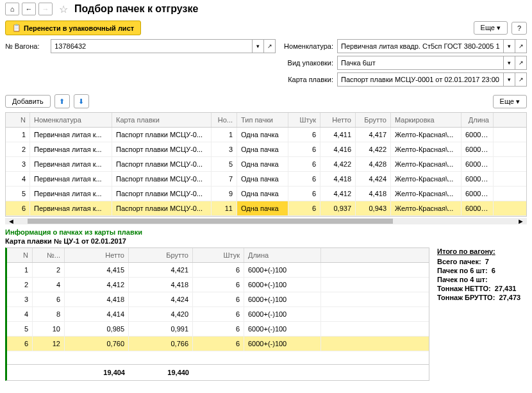  Describe the element at coordinates (218, 314) in the screenshot. I see `table-row: 484,4144,42066000+(-)100` at that location.